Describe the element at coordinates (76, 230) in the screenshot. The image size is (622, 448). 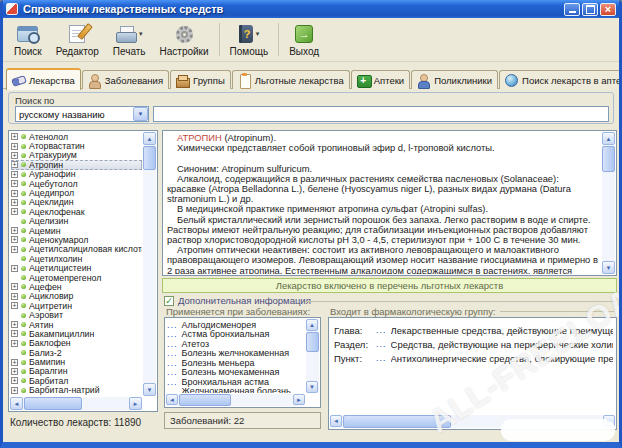
I see `drug-list-item: + Ацемин` at that location.